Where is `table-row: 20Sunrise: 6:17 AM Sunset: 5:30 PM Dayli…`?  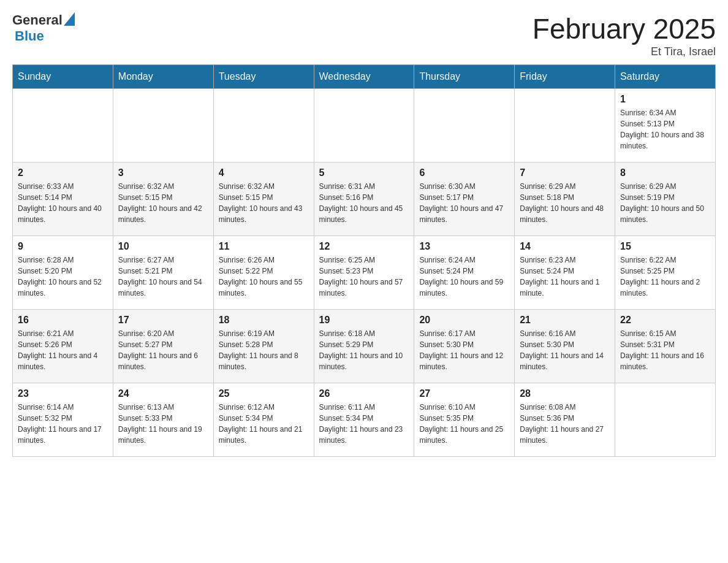
table-row: 20Sunrise: 6:17 AM Sunset: 5:30 PM Dayli… is located at coordinates (464, 347).